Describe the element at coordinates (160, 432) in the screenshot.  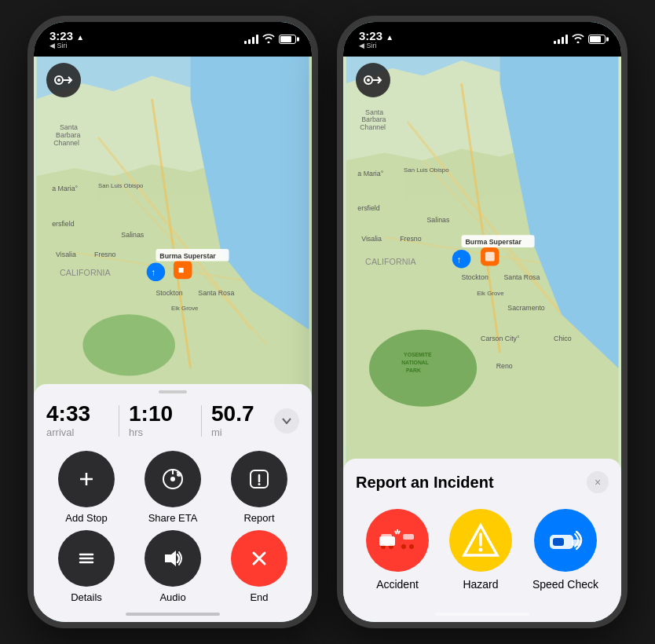
I see `hrs-label: hrs` at that location.